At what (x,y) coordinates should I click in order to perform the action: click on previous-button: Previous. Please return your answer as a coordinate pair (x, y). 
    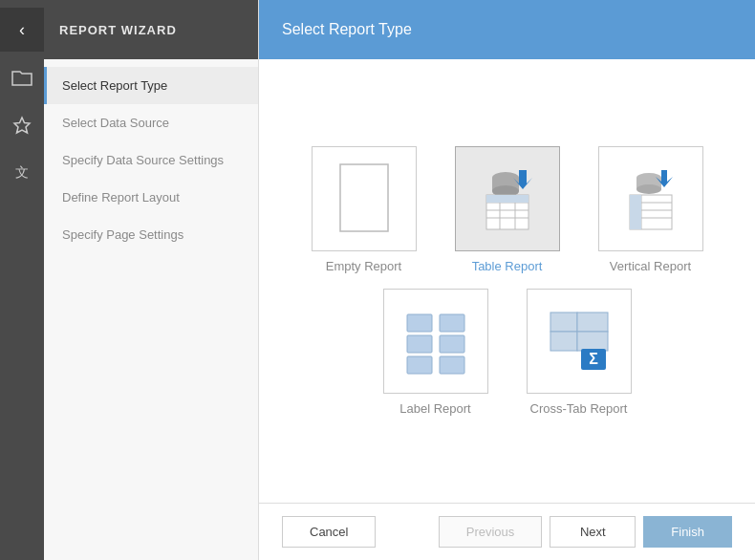
    Looking at the image, I should click on (491, 531).